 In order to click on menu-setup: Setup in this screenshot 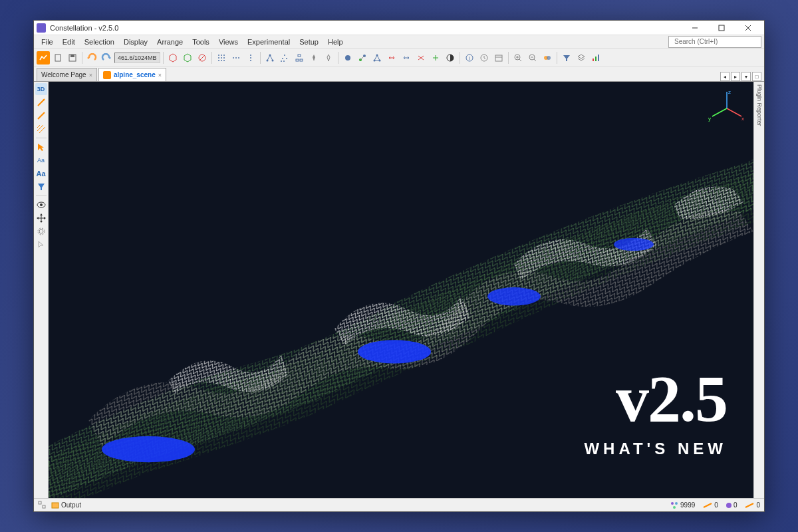, I will do `click(309, 42)`.